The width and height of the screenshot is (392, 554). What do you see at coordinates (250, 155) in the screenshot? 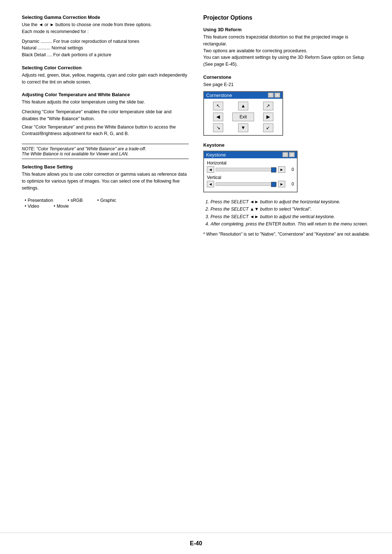
I see `keystone-titlebar: Keystone ? ✕` at bounding box center [250, 155].